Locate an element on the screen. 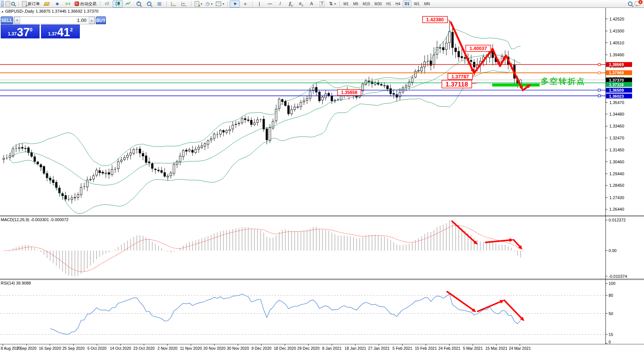 The image size is (644, 352). candle-chart-button is located at coordinates (118, 4).